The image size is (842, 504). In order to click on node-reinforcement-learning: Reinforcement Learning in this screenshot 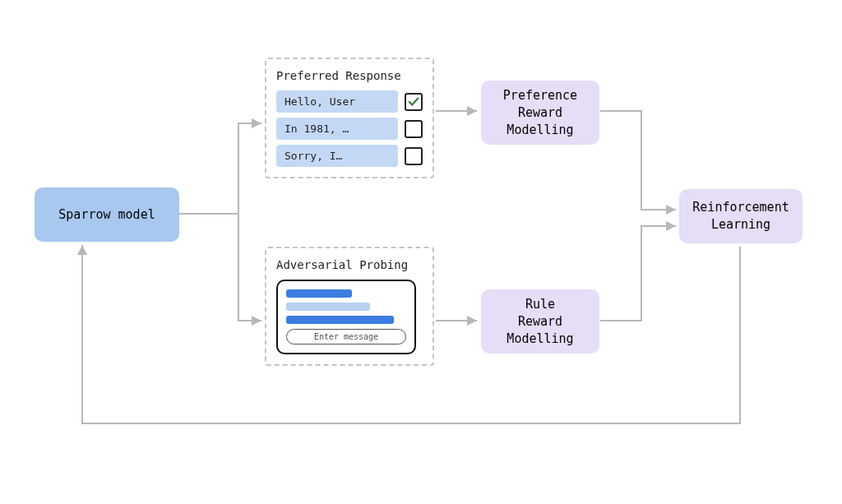, I will do `click(741, 216)`.